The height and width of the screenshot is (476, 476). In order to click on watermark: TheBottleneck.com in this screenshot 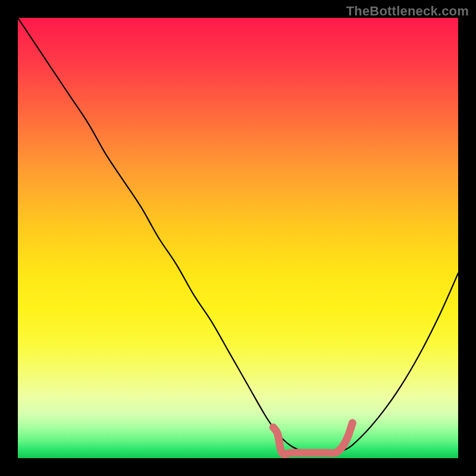, I will do `click(408, 11)`.